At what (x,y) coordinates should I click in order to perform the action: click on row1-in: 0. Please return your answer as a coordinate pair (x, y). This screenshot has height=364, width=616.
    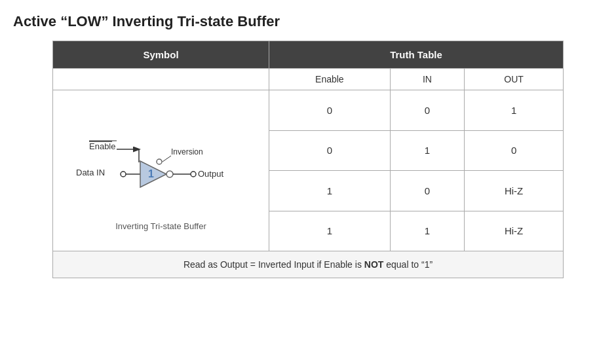
    Looking at the image, I should click on (427, 111).